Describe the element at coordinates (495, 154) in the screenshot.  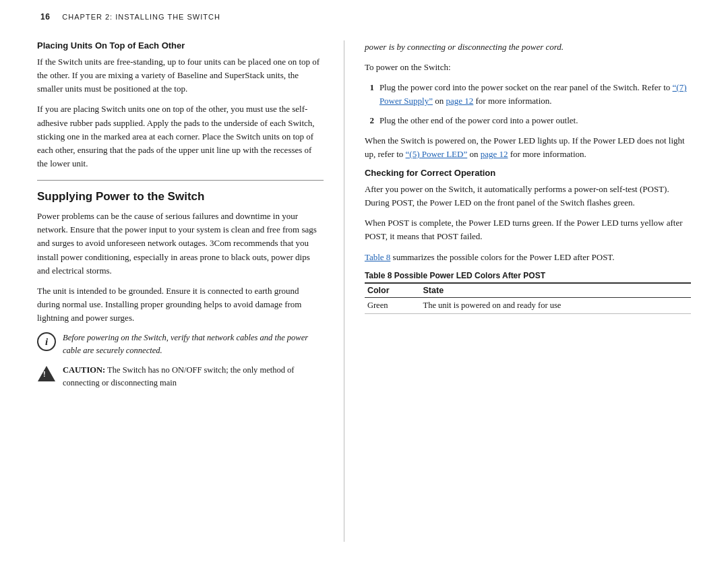
I see `para-after-link2: page 12` at that location.